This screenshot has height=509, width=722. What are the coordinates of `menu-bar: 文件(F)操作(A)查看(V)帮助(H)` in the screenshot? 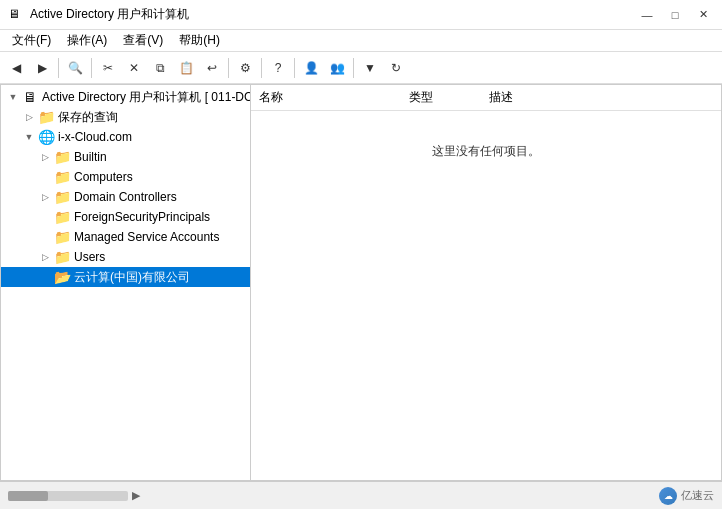 It's located at (361, 41).